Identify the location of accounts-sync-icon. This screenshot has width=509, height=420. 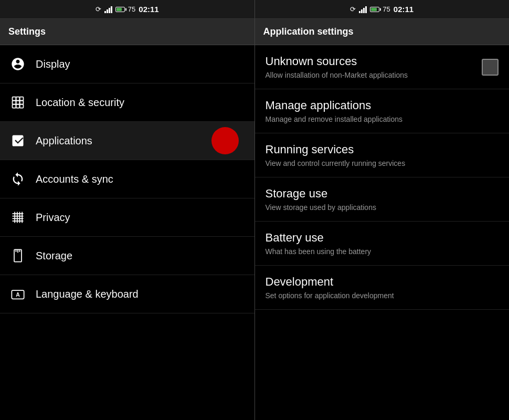
(18, 179).